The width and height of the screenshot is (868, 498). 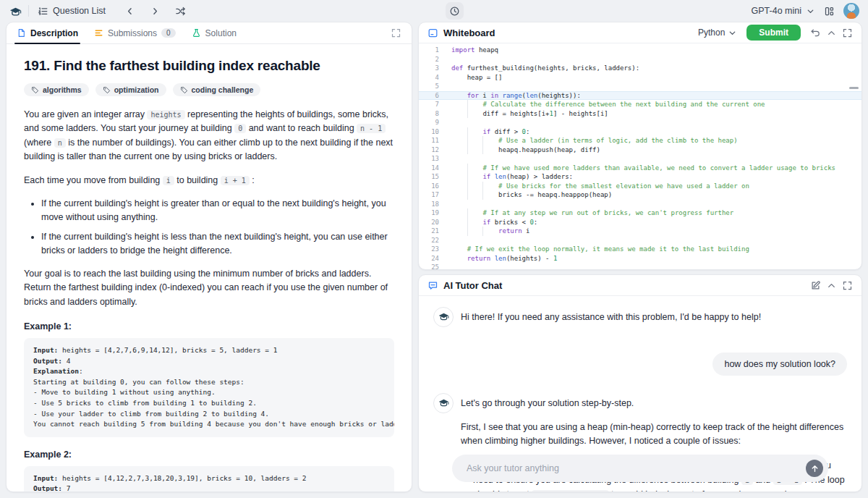 What do you see at coordinates (14, 12) in the screenshot?
I see `graduation-cap-icon` at bounding box center [14, 12].